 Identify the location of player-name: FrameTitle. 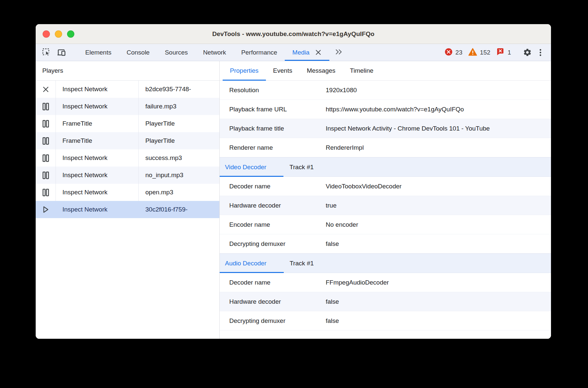
(97, 124).